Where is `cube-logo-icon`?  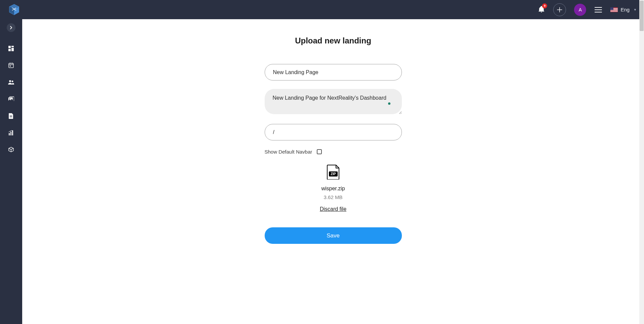
cube-logo-icon is located at coordinates (14, 10).